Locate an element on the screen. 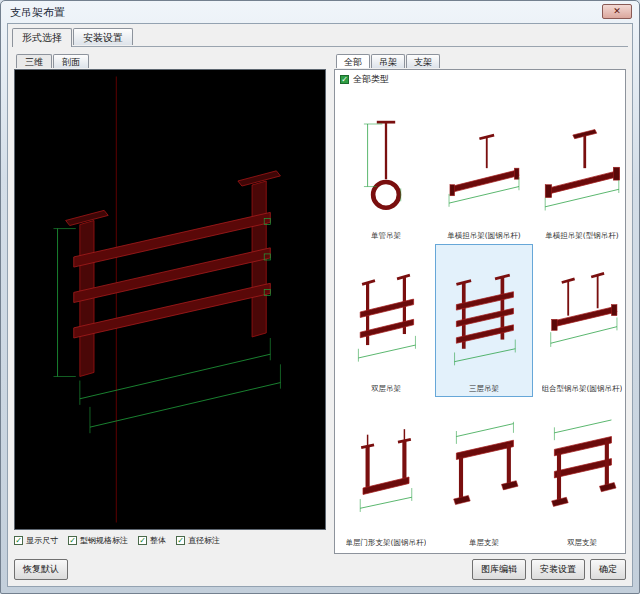 This screenshot has height=594, width=640. preview-options-row: ✓ 显示尺寸 ✓ 型钢规格标注 ✓ 整体 ✓ 直径标注 is located at coordinates (170, 540).